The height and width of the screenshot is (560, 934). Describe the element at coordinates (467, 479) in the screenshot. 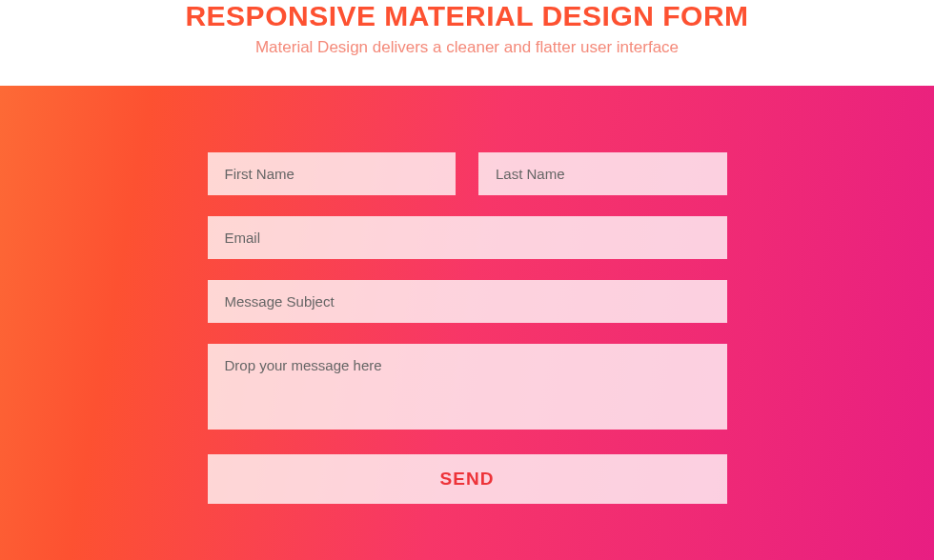

I see `send-button: SEND` at that location.